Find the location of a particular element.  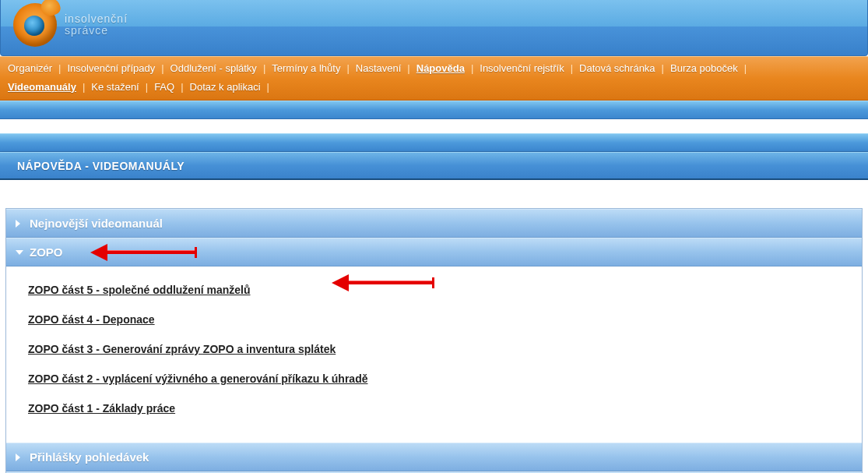

nav-link: FAQ is located at coordinates (164, 87).